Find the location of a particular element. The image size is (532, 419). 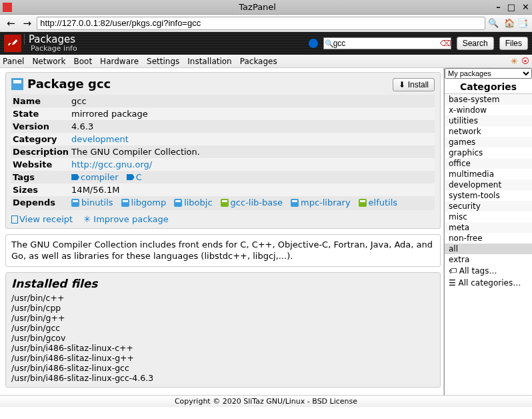

package-filter-select: My packages is located at coordinates (488, 73).